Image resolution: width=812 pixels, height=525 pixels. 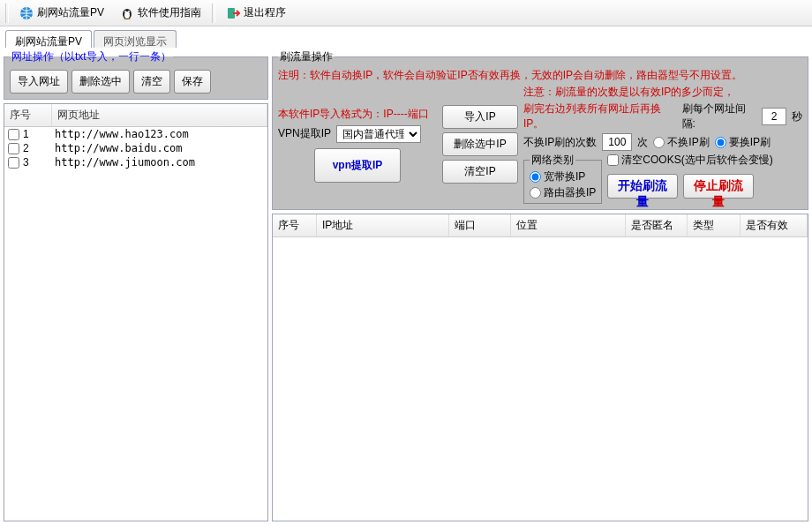 I want to click on ip-col-port: 端口, so click(x=480, y=226).